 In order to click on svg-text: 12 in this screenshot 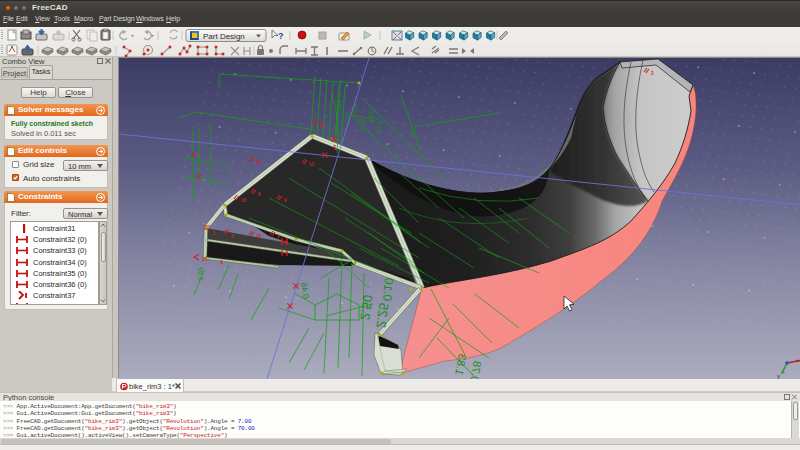, I will do `click(312, 164)`.